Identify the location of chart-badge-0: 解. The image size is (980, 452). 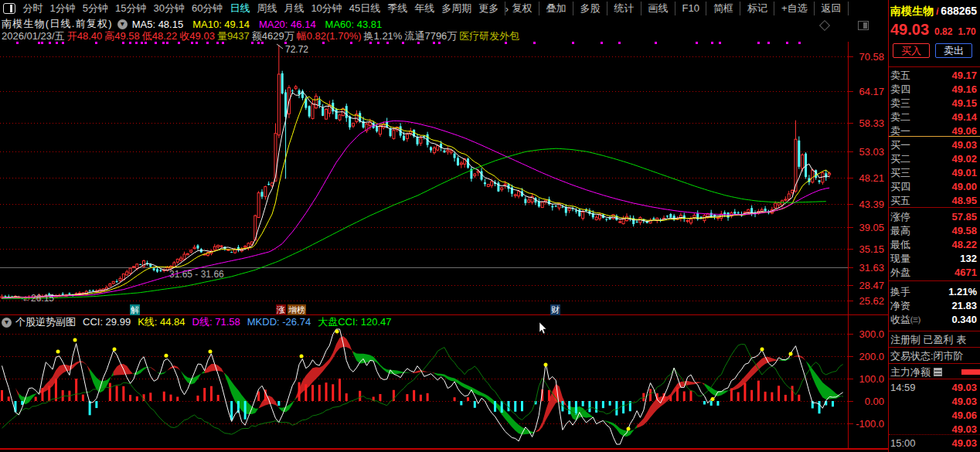
(134, 310).